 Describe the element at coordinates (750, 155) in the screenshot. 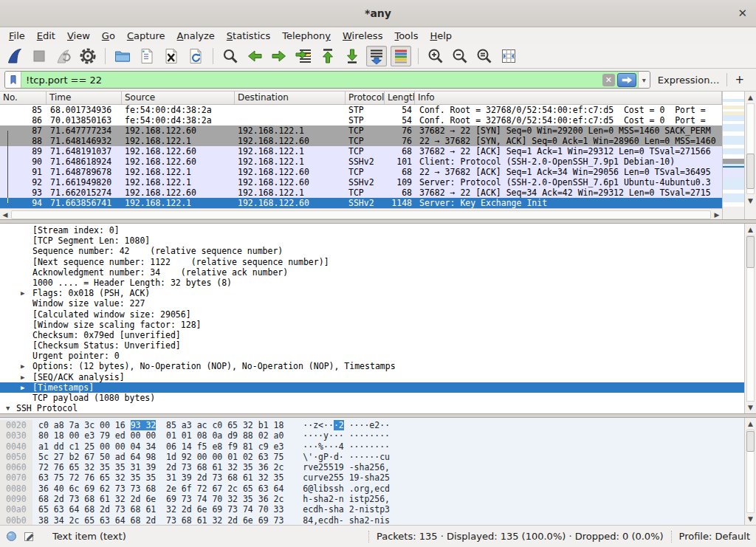

I see `packet-list-vscrollbar: ▲ ▼` at that location.